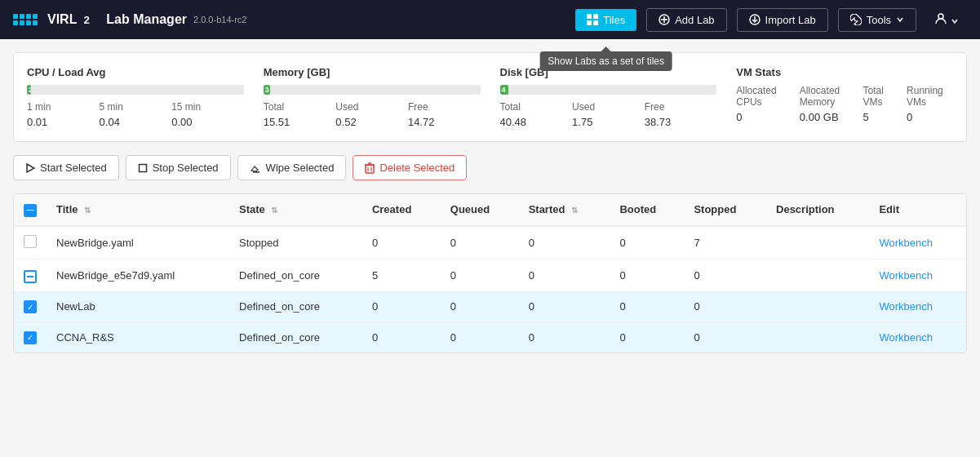 Image resolution: width=980 pixels, height=457 pixels. Describe the element at coordinates (605, 20) in the screenshot. I see `tiles-btn-wrapper: Tiles Show Labs as a set of tiles` at that location.